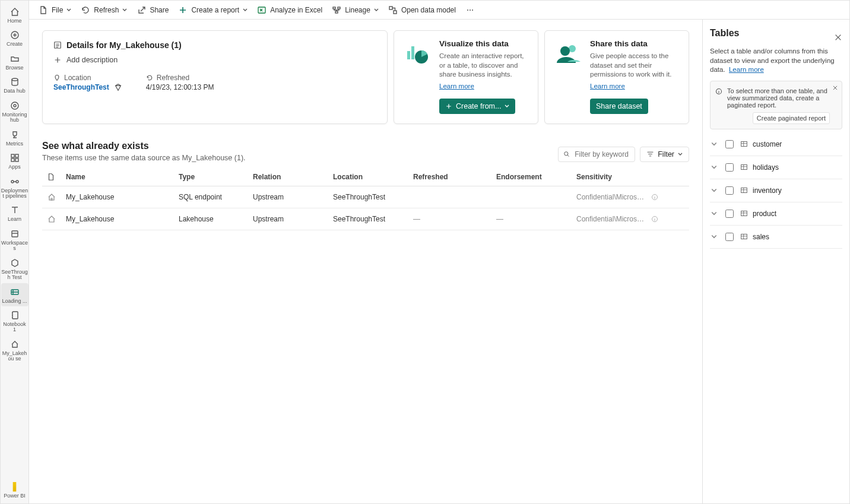 This screenshot has height=504, width=850. I want to click on cmd-share: Share, so click(153, 10).